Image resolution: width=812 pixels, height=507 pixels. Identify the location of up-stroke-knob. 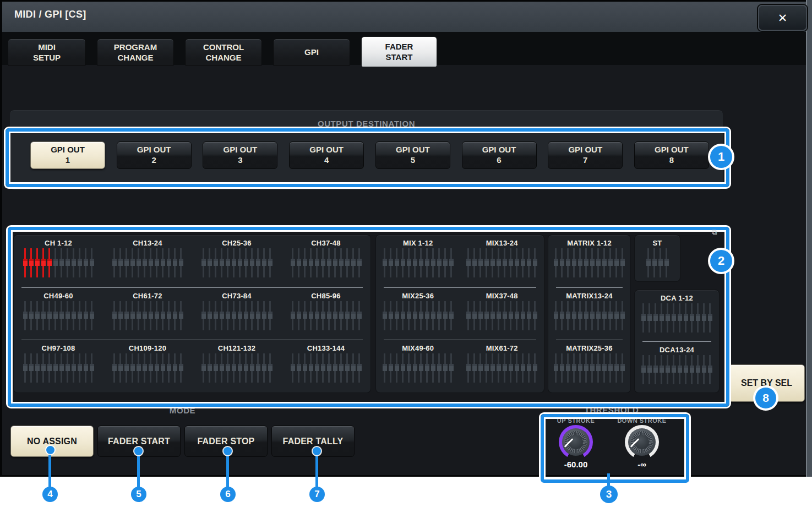
(576, 442).